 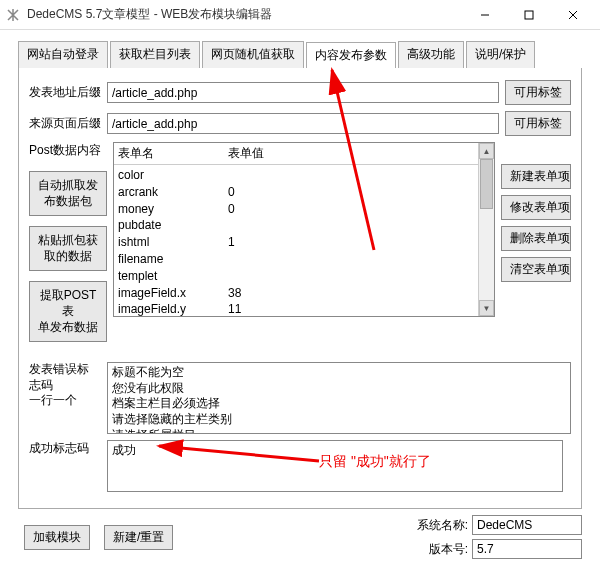 What do you see at coordinates (303, 124) in the screenshot?
I see `source-suffix-input` at bounding box center [303, 124].